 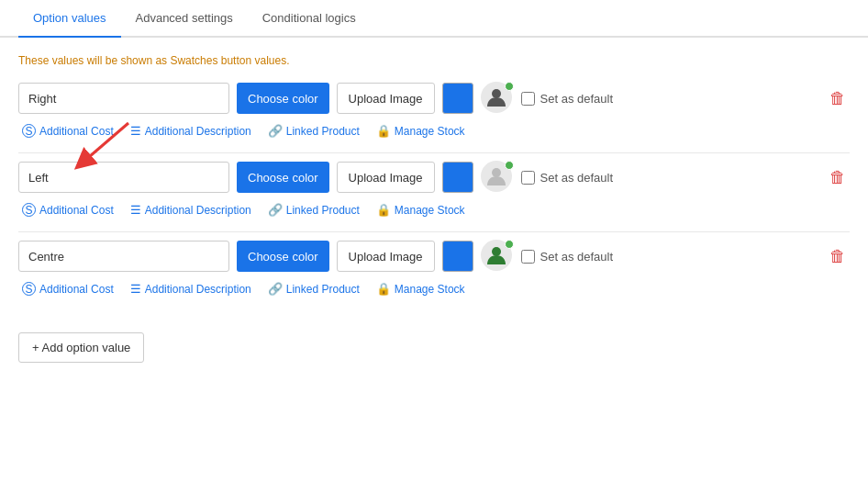 I want to click on upload-image-button-centre: Upload Image, so click(x=385, y=256).